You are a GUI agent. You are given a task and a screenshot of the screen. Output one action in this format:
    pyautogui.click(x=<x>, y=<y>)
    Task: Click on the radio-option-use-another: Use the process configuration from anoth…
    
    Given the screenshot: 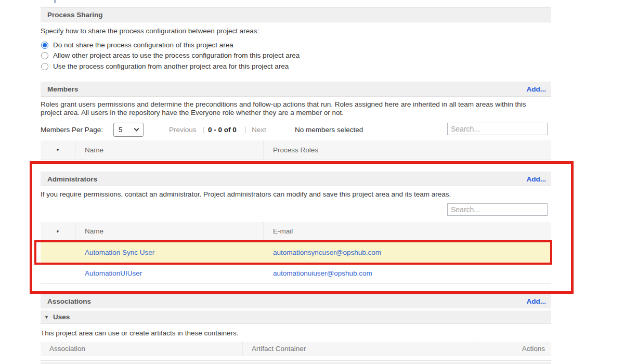 What is the action you would take?
    pyautogui.click(x=165, y=67)
    